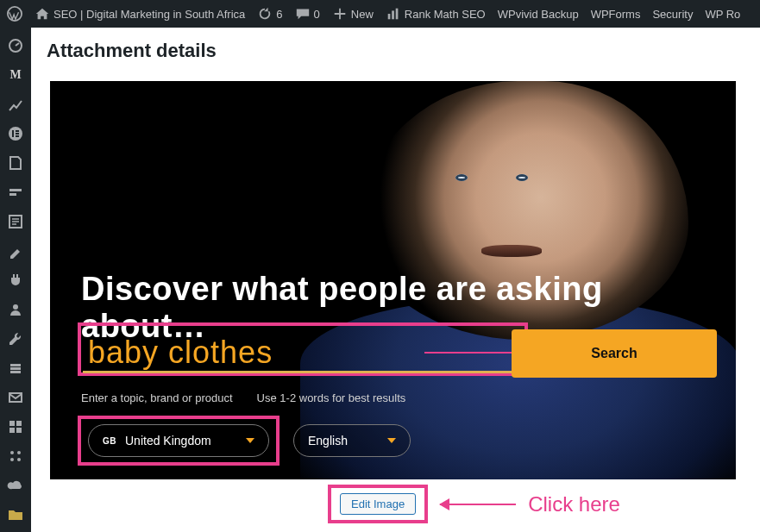 The width and height of the screenshot is (760, 532). I want to click on edit-image-highlight: Edit Image, so click(378, 504).